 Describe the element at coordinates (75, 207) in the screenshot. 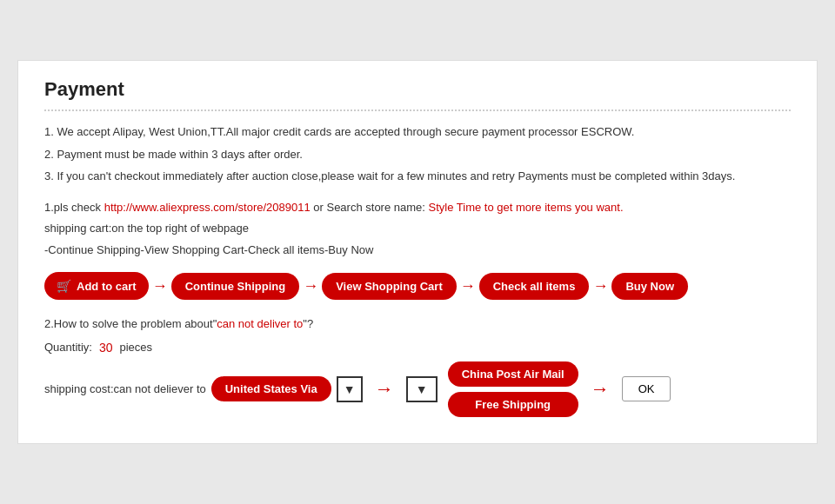

I see `intro-text: 1.pls check` at that location.